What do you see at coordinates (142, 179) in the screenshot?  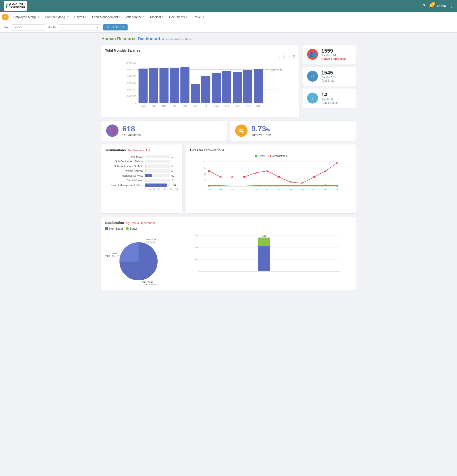 I see `terminations-card: Terminations By Business Unit Manpower 1…` at bounding box center [142, 179].